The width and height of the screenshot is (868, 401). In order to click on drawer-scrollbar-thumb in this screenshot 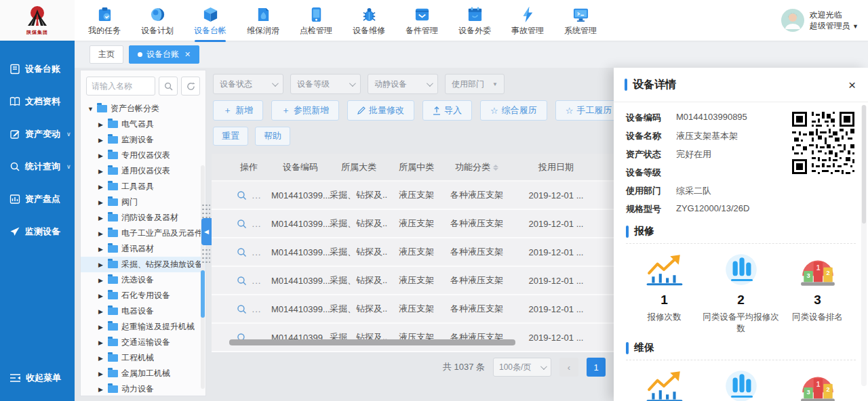, I will do `click(864, 164)`.